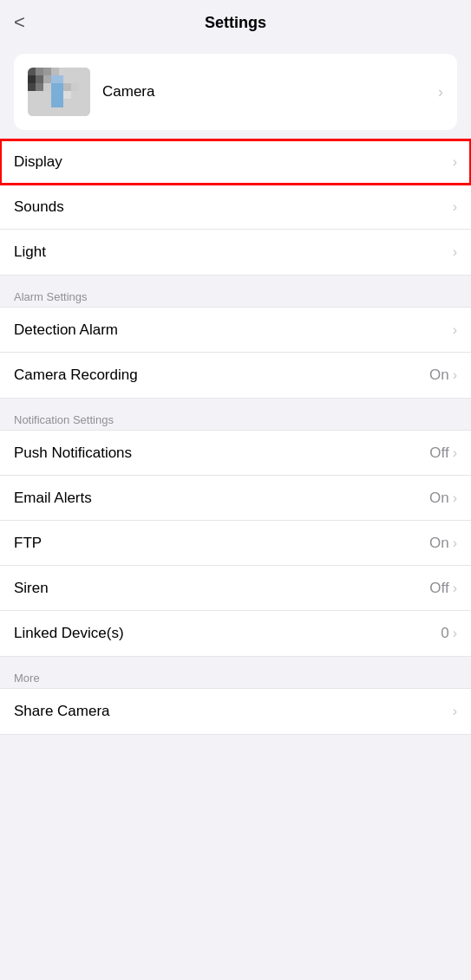  Describe the element at coordinates (443, 498) in the screenshot. I see `email-alerts-right: On ›` at that location.